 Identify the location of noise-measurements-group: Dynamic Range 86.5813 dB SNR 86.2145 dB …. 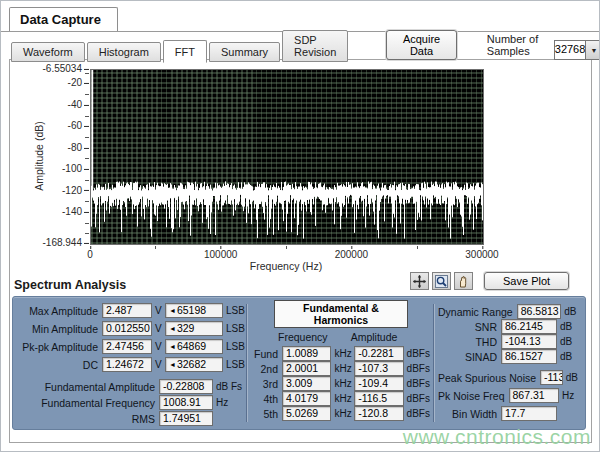
(508, 364).